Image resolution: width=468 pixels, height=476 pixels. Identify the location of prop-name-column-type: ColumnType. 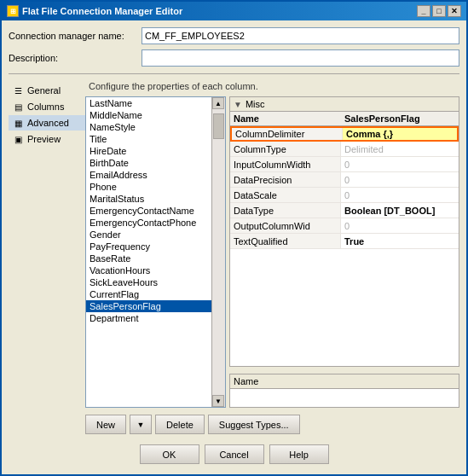
(286, 148).